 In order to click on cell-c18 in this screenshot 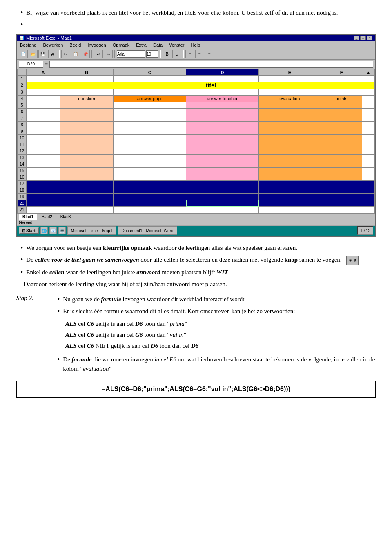, I will do `click(150, 190)`.